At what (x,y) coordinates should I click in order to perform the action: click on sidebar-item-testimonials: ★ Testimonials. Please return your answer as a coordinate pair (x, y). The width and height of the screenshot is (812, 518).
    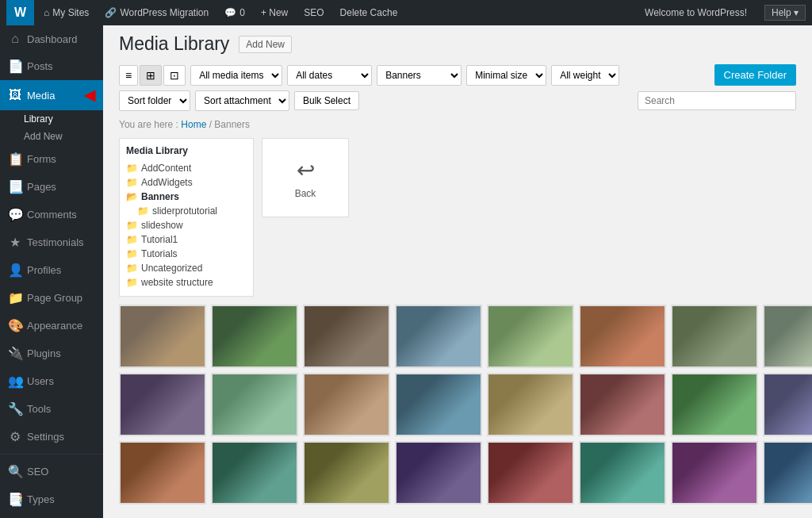
    Looking at the image, I should click on (52, 243).